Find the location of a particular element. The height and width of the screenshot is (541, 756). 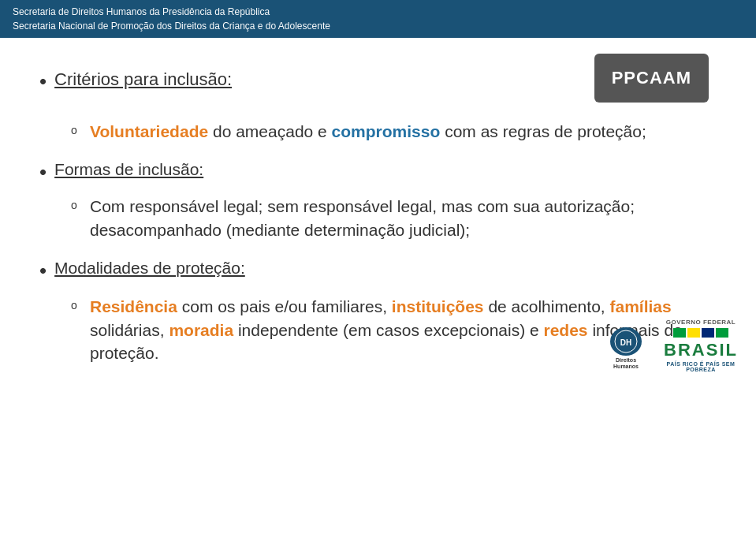

brasil-sub: PAÍS RICO É PAÍS SEM POBREZA is located at coordinates (701, 367).